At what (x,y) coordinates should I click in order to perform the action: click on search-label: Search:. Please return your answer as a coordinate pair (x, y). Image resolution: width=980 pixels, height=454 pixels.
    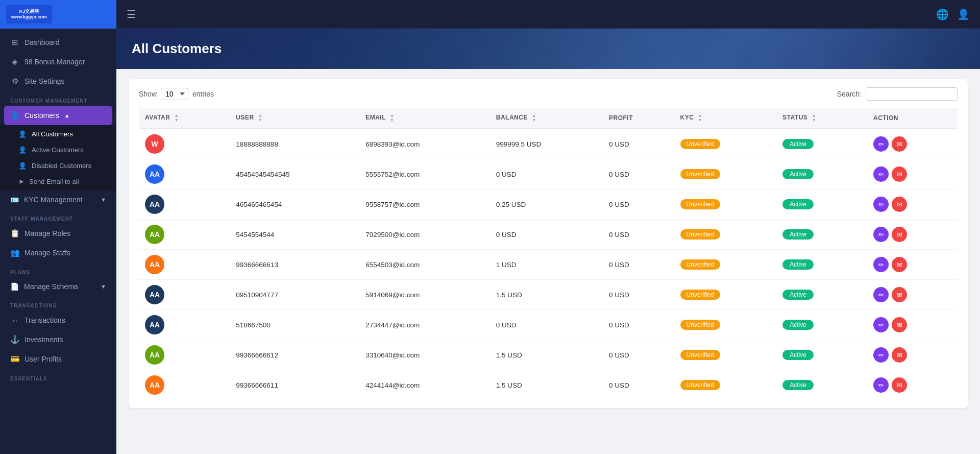
    Looking at the image, I should click on (849, 94).